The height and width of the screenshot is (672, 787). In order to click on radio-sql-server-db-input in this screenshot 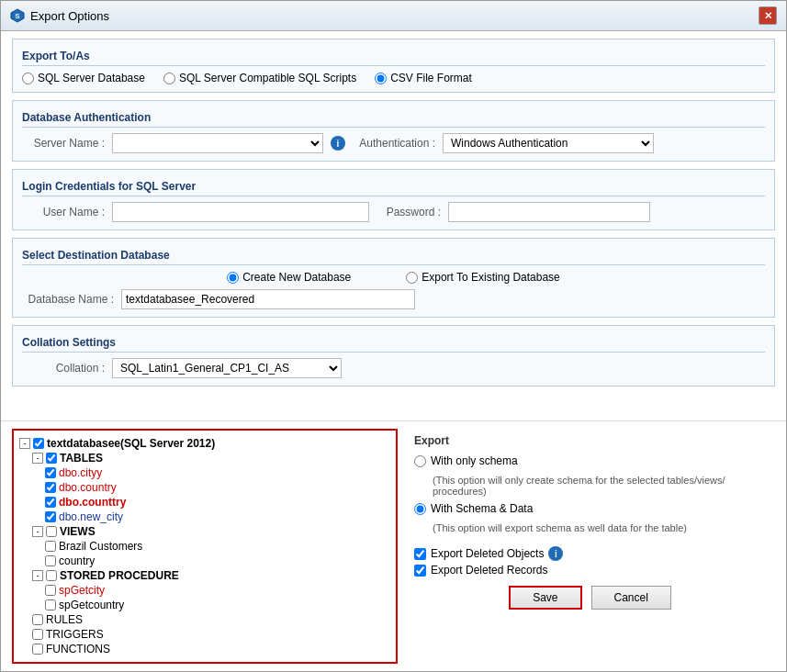, I will do `click(28, 79)`.